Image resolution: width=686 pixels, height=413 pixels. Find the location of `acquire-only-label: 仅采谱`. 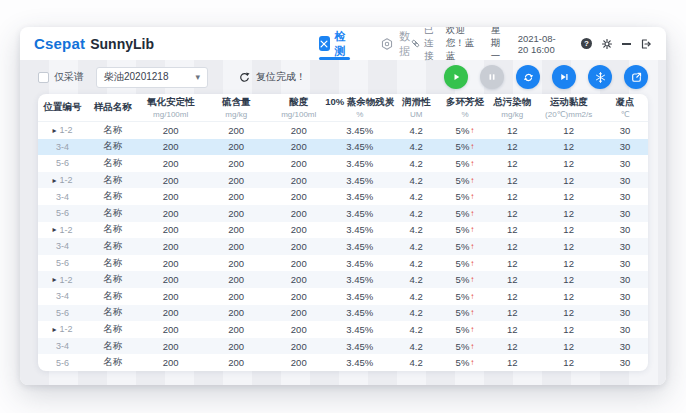

acquire-only-label: 仅采谱 is located at coordinates (69, 77).